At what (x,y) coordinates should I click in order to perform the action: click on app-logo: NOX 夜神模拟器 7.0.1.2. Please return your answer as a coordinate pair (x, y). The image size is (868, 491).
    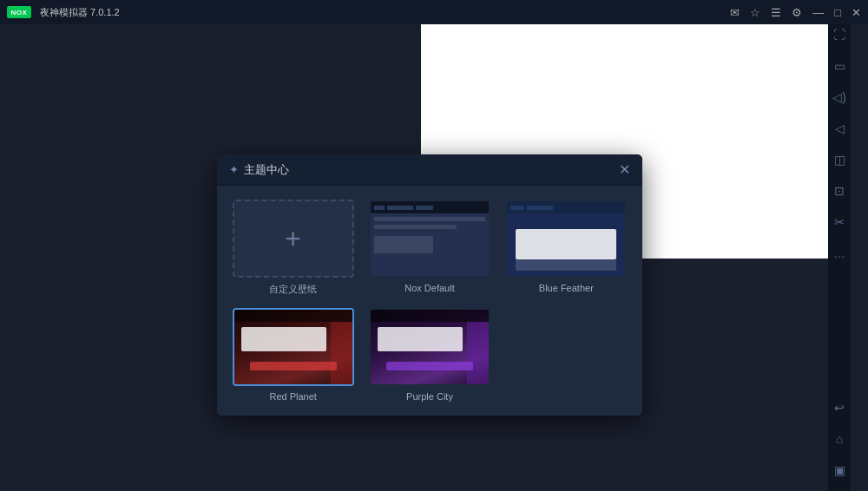
    Looking at the image, I should click on (63, 12).